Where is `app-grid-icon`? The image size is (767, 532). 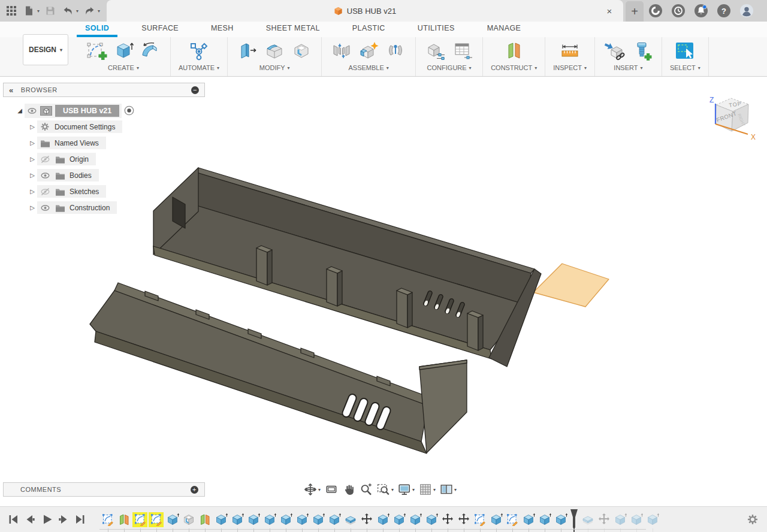 app-grid-icon is located at coordinates (11, 11).